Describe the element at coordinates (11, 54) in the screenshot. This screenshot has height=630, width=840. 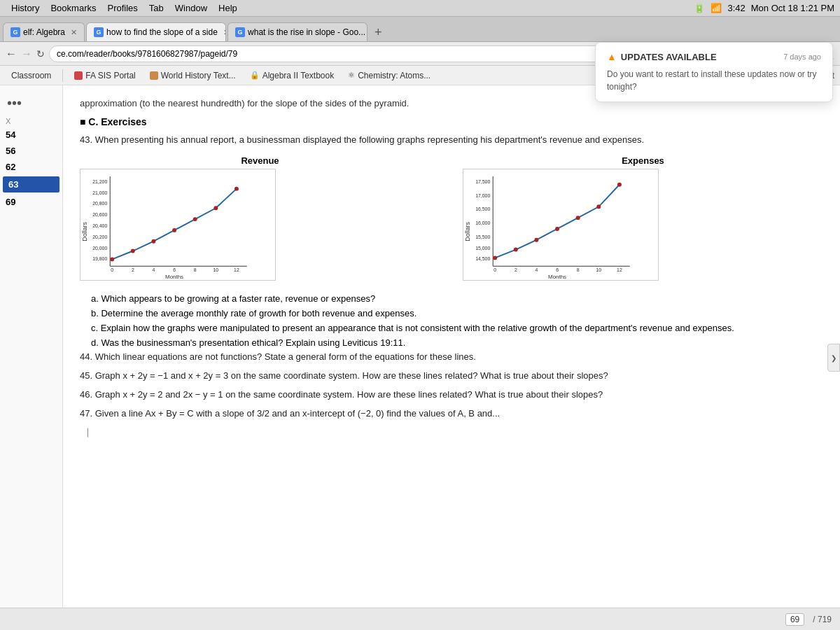
I see `back-button: ←` at that location.